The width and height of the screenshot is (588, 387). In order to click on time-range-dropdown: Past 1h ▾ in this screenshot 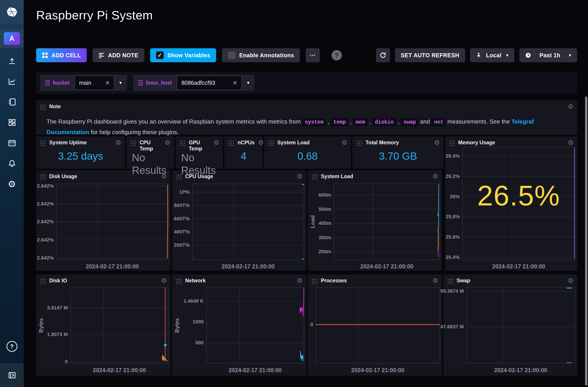, I will do `click(548, 55)`.